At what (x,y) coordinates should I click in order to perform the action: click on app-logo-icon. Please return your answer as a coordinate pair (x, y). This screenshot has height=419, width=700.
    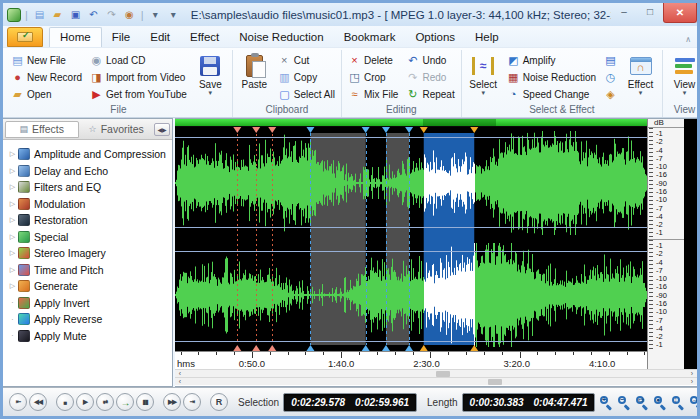
    Looking at the image, I should click on (14, 15).